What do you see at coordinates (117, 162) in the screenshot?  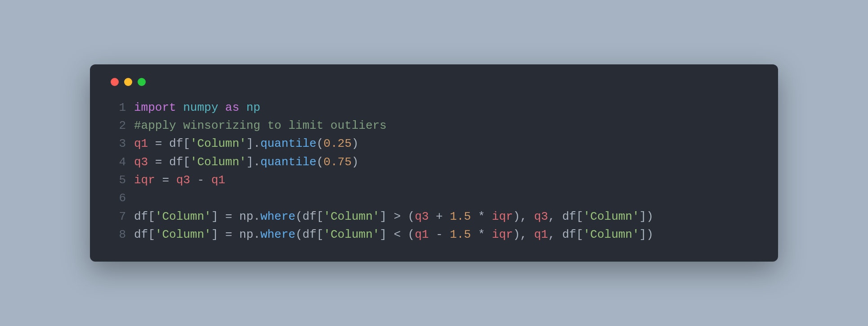 I see `line-number: 4` at bounding box center [117, 162].